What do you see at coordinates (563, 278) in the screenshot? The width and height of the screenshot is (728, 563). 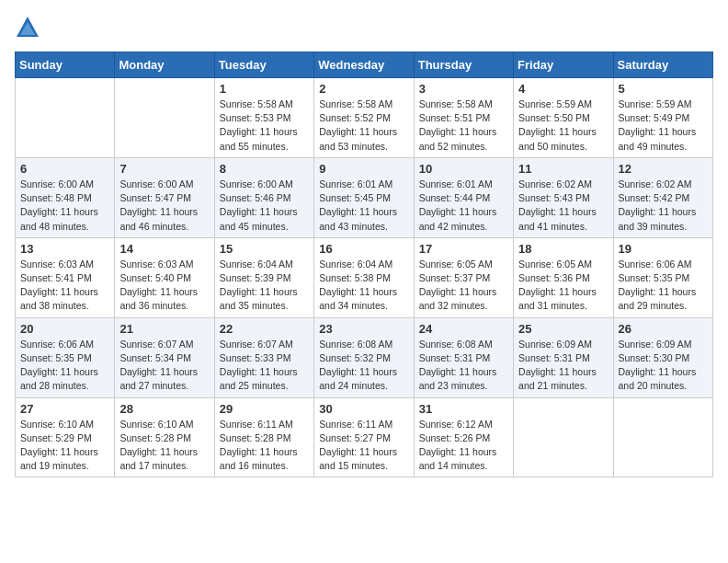 I see `calendar-cell: 18Sunrise: 6:05 AMSunset: 5:36 PMDayligh…` at bounding box center [563, 278].